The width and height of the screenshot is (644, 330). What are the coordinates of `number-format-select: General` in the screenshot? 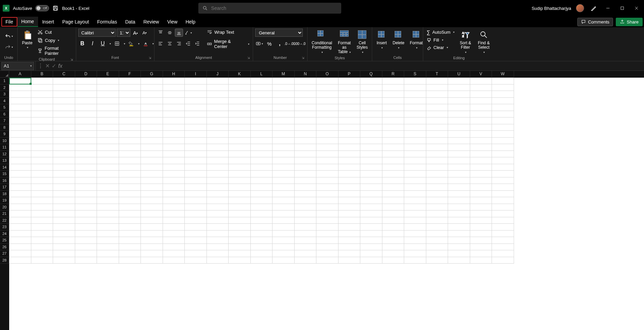 It's located at (279, 33).